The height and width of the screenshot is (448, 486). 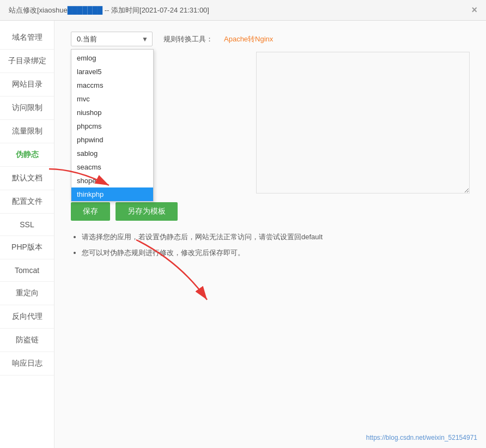 What do you see at coordinates (112, 194) in the screenshot?
I see `dropdown-item-thinkphp: thinkphp` at bounding box center [112, 194].